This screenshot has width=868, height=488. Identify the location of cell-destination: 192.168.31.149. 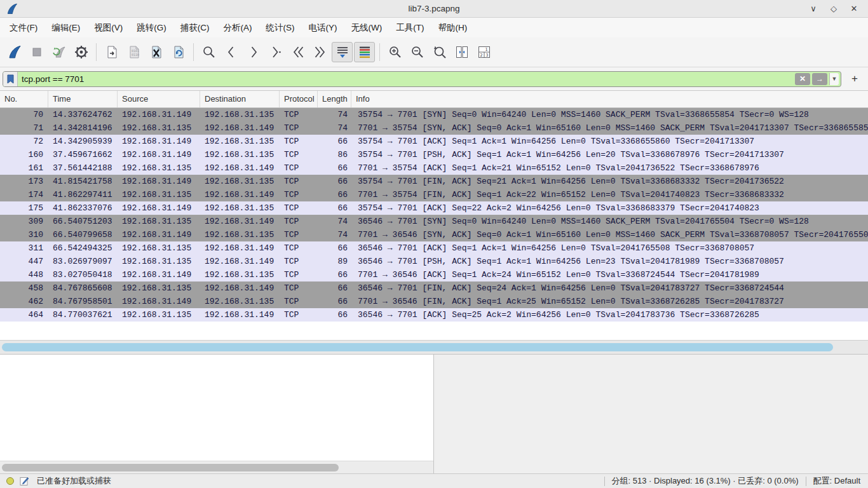
(240, 248).